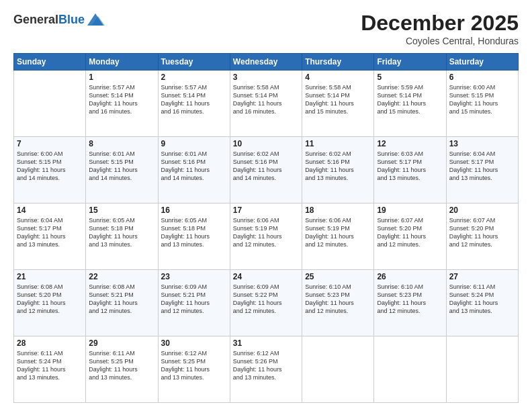  What do you see at coordinates (266, 103) in the screenshot?
I see `calendar-cell: 3Sunrise: 5:58 AMSunset: 5:14 PMDaylight…` at bounding box center [266, 103].